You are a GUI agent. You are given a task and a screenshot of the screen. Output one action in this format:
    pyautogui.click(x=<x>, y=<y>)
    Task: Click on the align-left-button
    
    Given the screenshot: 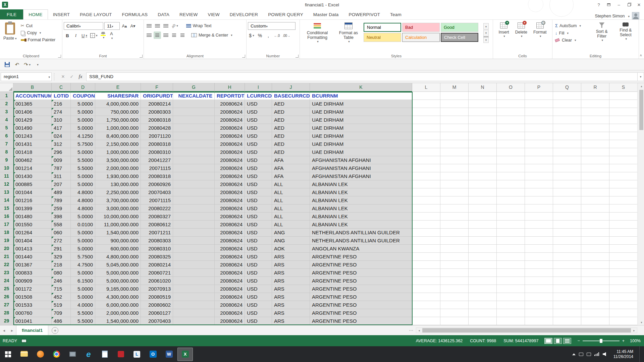 What is the action you would take?
    pyautogui.click(x=149, y=35)
    